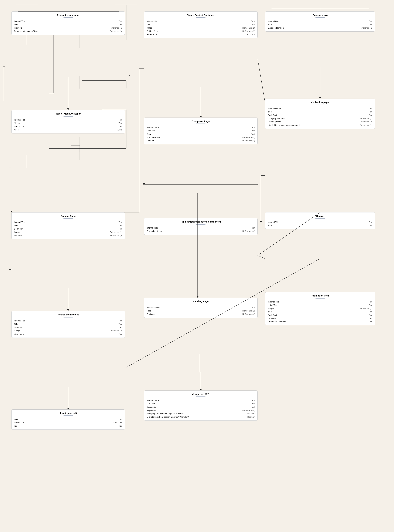  I want to click on field-row: Highlighted promotions componentReferenc…, so click(320, 125).